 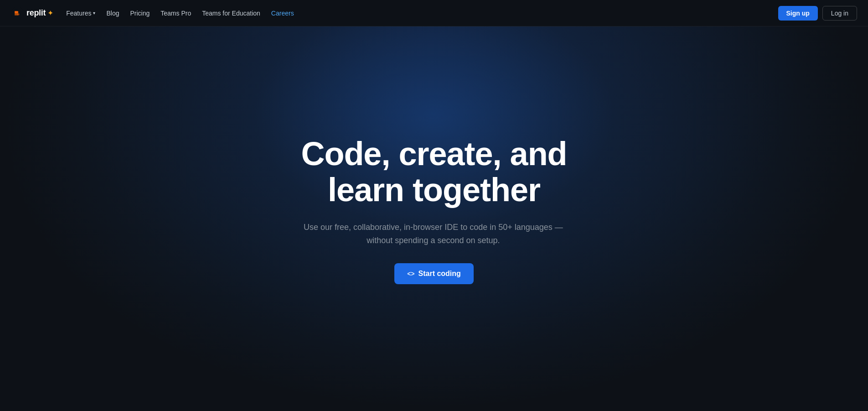 I want to click on navbar: replit ✦ Features ▾ Blog Pricing Teams P…, so click(x=434, y=13).